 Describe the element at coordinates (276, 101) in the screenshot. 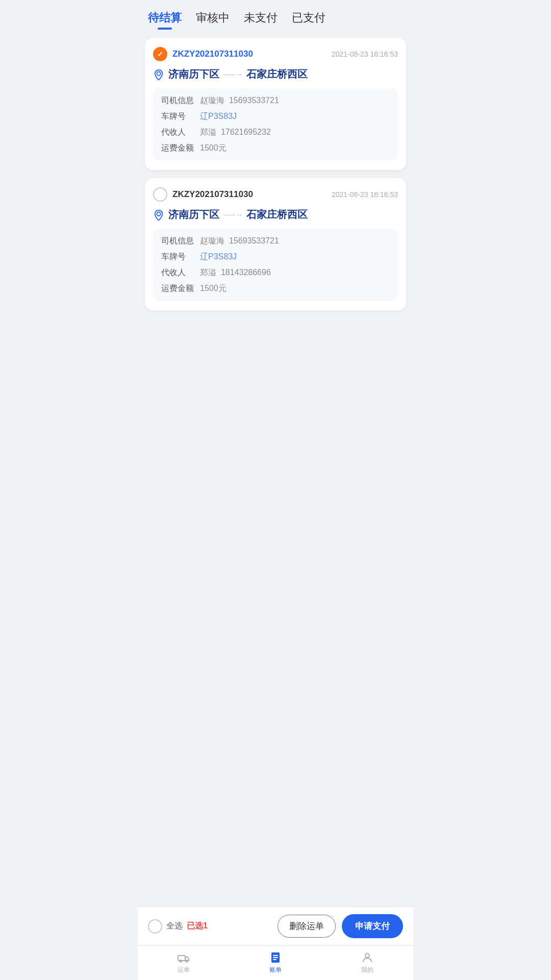

I see `driver-row-1: 司机信息 赵璇海 15693533721` at that location.